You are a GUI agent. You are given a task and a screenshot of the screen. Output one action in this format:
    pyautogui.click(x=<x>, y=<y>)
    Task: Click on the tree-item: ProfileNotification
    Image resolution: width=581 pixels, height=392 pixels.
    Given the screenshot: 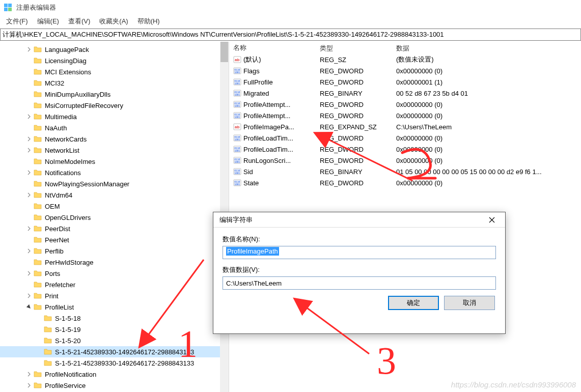 What is the action you would take?
    pyautogui.click(x=114, y=374)
    